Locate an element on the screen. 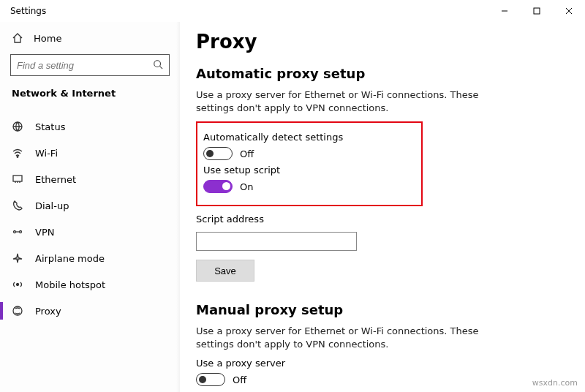 The image size is (585, 392). home-button: Home is located at coordinates (90, 40).